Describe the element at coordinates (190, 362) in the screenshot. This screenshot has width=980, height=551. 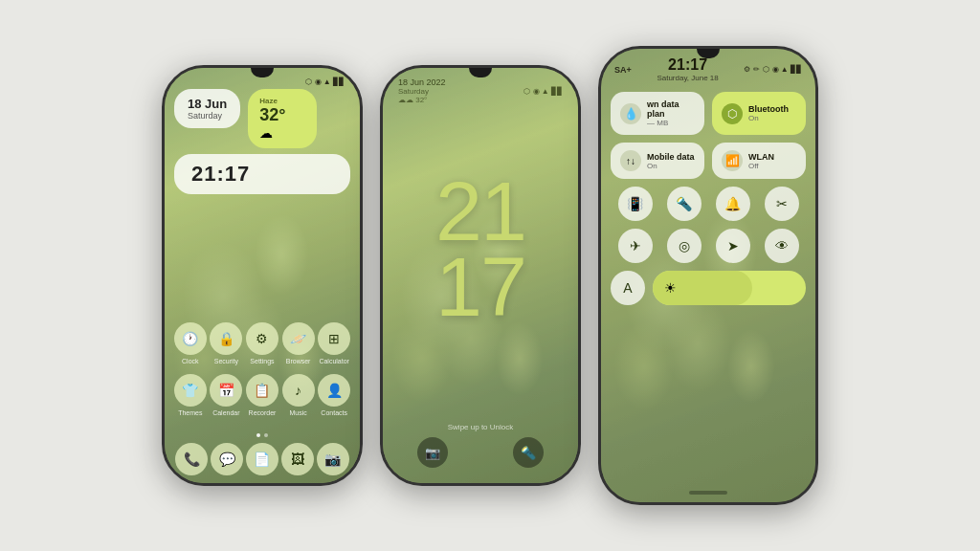
I see `clock-app-label: Clock` at that location.